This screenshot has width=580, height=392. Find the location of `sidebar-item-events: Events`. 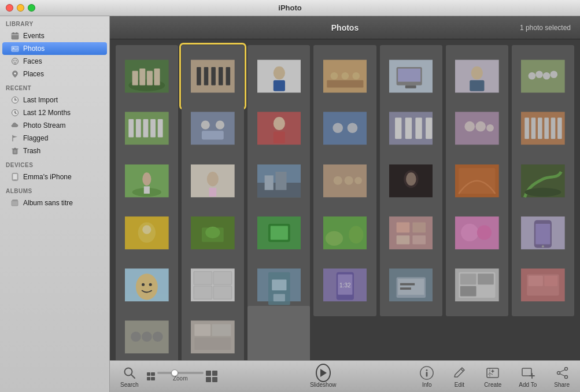

sidebar-item-events: Events is located at coordinates (54, 36).